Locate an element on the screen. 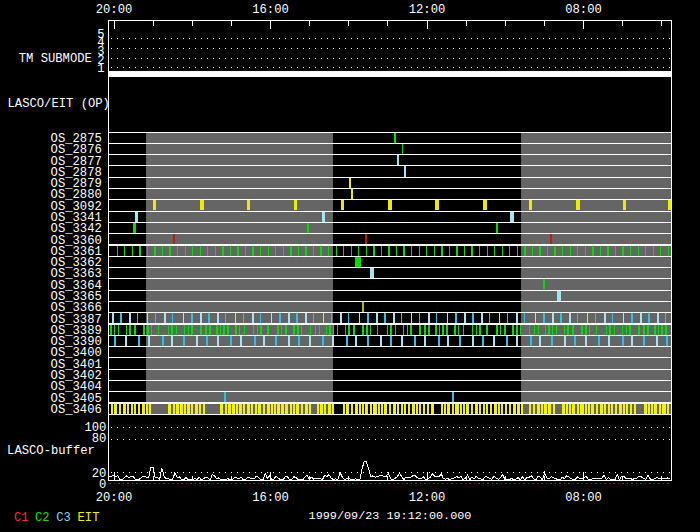 This screenshot has height=532, width=700. svg-text: C3 is located at coordinates (64, 518).